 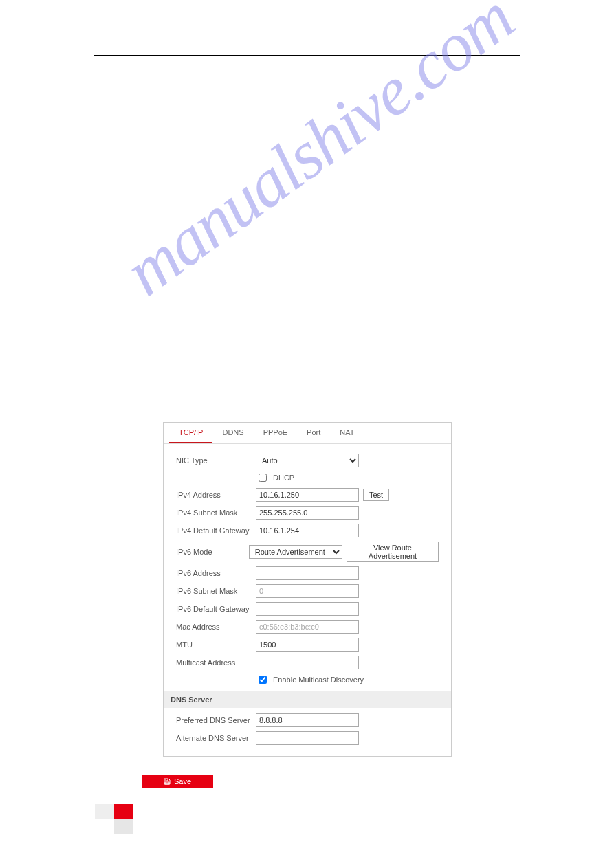 I want to click on input-ipv4-gateway, so click(x=307, y=531).